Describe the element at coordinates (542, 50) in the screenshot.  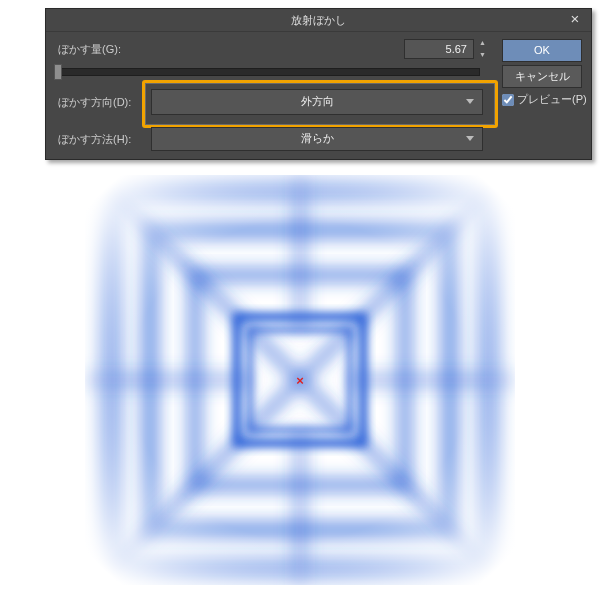
I see `ok-button: OK` at that location.